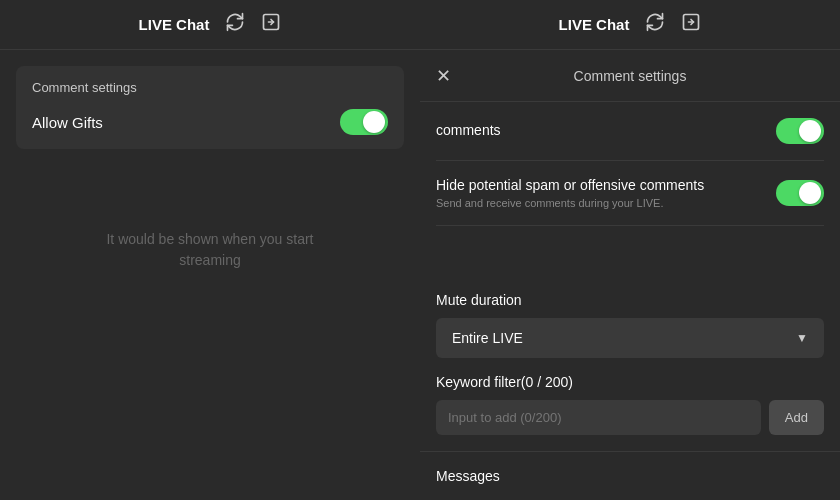 This screenshot has width=840, height=500. I want to click on export-icon-left, so click(271, 24).